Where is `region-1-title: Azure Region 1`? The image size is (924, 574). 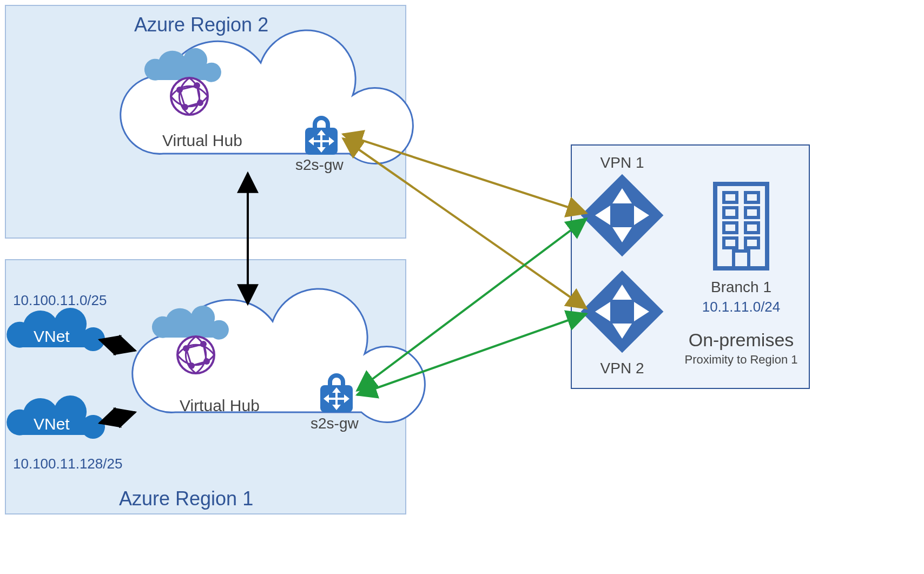
region-1-title: Azure Region 1 is located at coordinates (186, 499).